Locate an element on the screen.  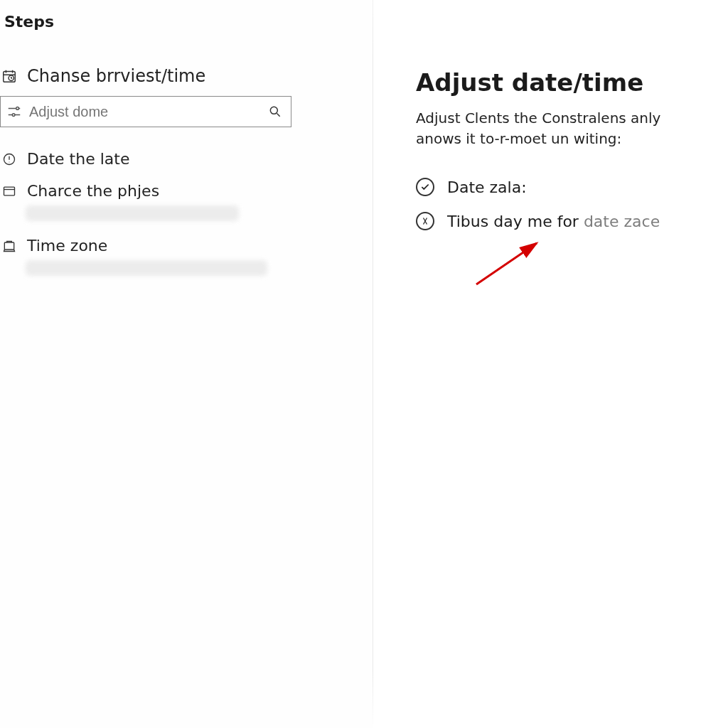
timezone-icon is located at coordinates (9, 246).